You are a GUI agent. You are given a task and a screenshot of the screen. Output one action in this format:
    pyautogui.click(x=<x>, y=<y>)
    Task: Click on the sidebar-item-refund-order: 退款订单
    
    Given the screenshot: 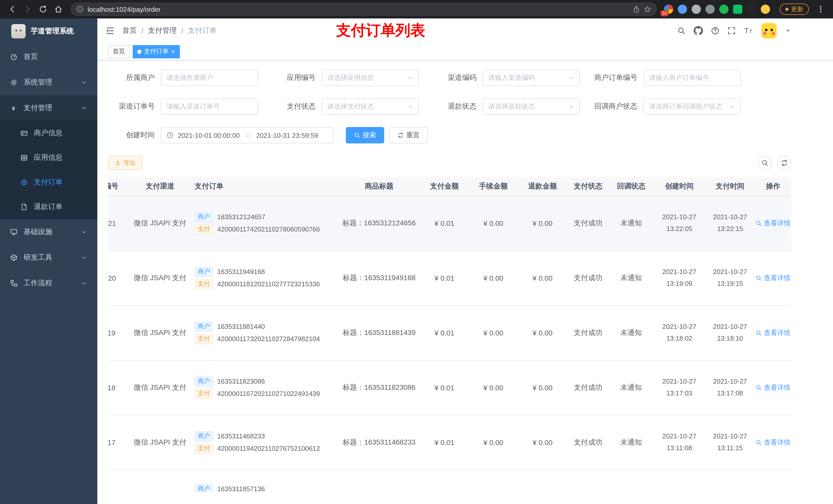 What is the action you would take?
    pyautogui.click(x=49, y=207)
    